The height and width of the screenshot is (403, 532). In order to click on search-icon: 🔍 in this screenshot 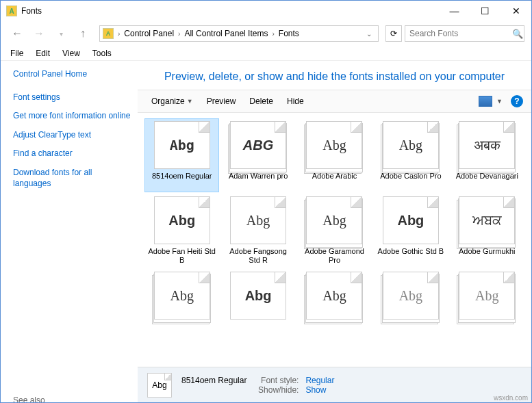, I will do `click(518, 34)`.